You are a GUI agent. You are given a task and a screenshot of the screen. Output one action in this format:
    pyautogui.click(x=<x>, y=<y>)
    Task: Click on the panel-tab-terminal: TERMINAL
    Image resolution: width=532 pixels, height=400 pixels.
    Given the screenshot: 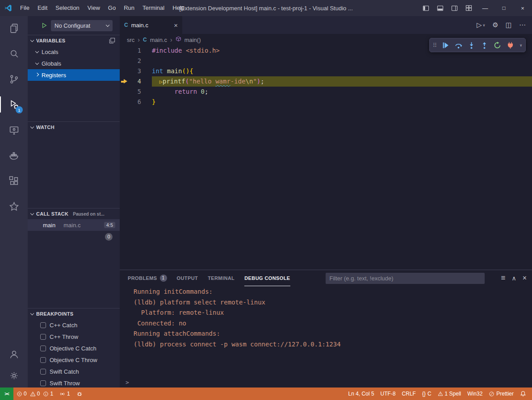 What is the action you would take?
    pyautogui.click(x=221, y=278)
    